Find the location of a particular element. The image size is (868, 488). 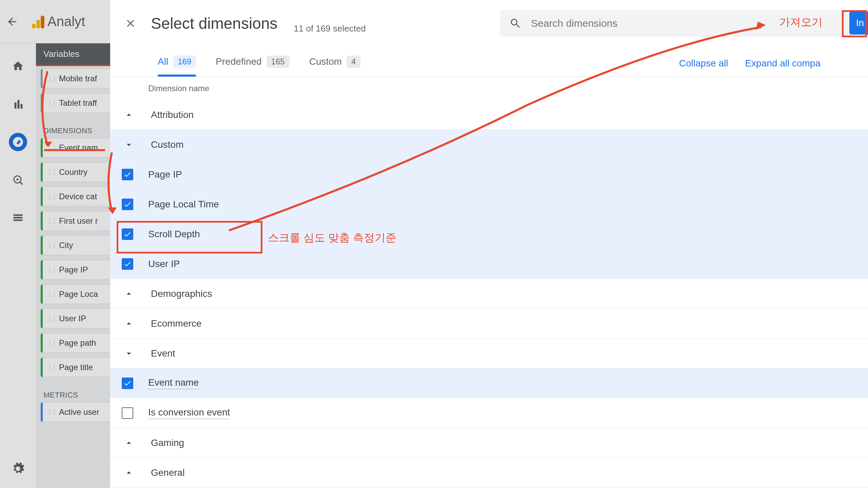

item-user-ip: User IP is located at coordinates (489, 264).